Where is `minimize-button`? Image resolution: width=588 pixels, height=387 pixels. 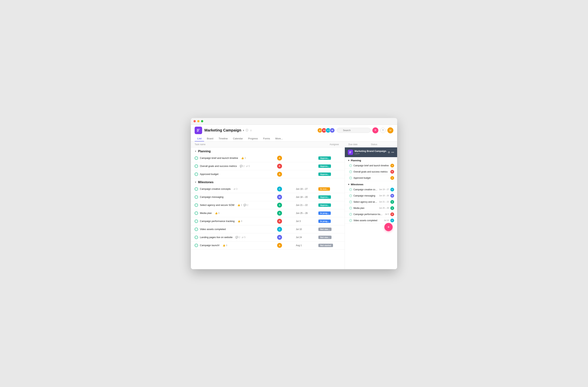 minimize-button is located at coordinates (198, 121).